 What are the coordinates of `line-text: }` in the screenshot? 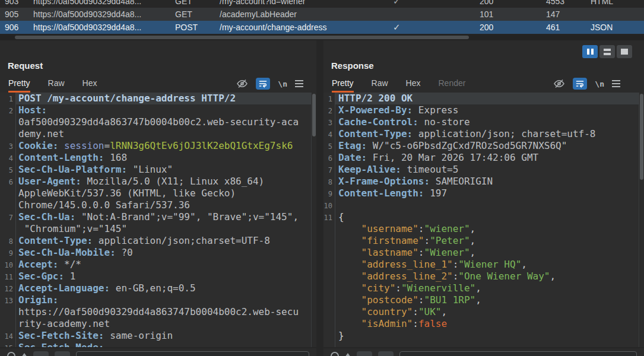 It's located at (341, 336).